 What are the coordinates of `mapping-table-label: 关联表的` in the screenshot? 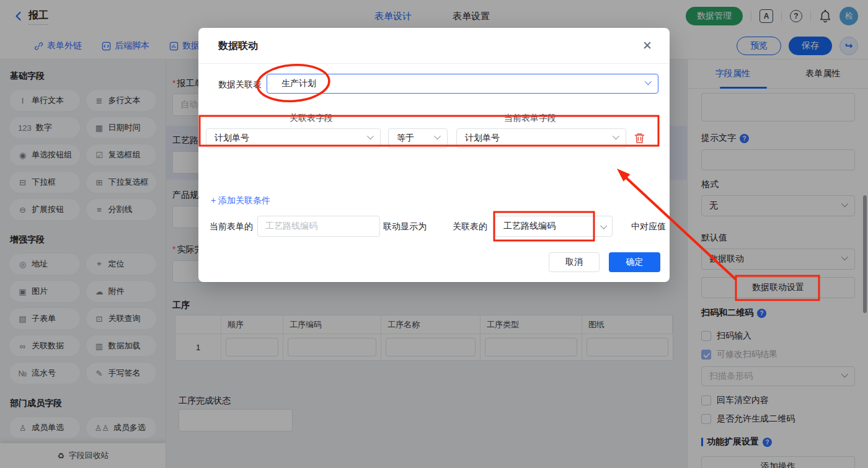 It's located at (470, 227).